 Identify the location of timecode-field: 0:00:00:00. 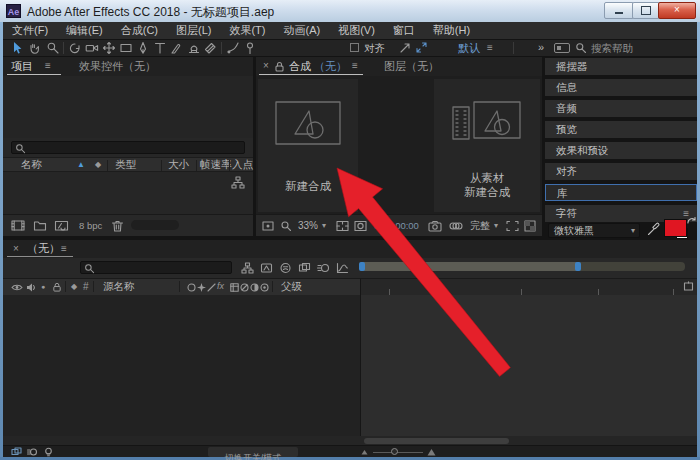
(396, 226).